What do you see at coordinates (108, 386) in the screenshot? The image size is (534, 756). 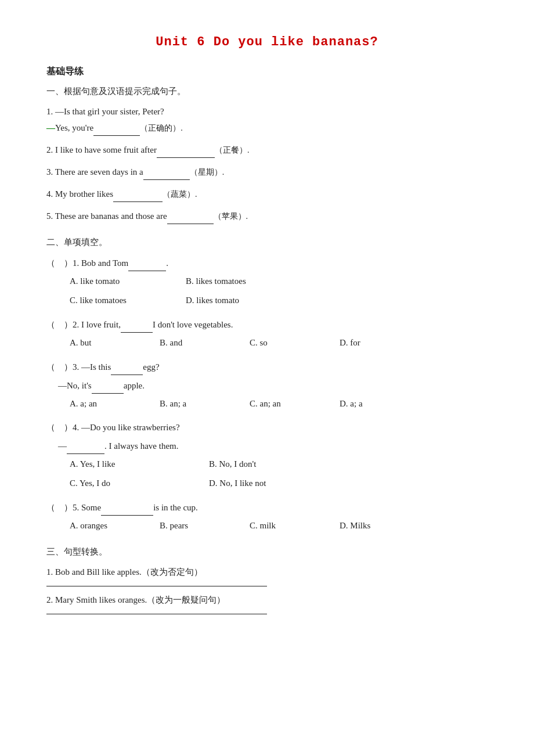 I see `mc3-blank2` at bounding box center [108, 386].